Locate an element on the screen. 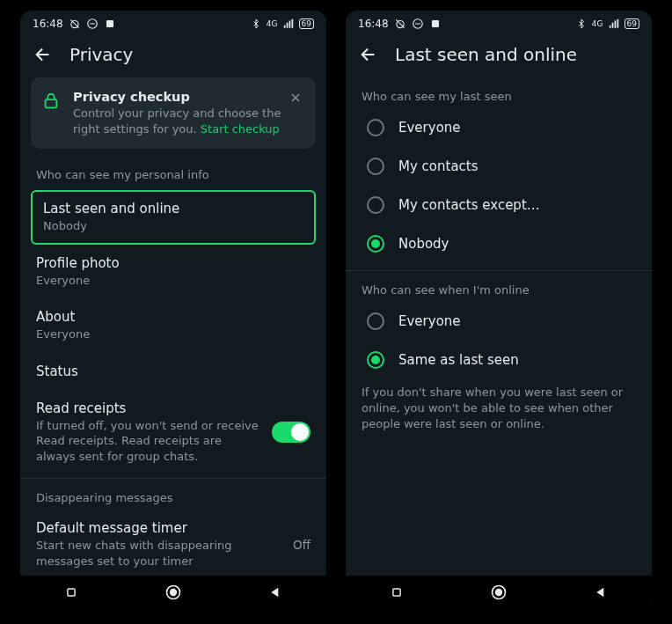 This screenshot has width=672, height=624. radio-lastseen-except: My contacts except… is located at coordinates (499, 205).